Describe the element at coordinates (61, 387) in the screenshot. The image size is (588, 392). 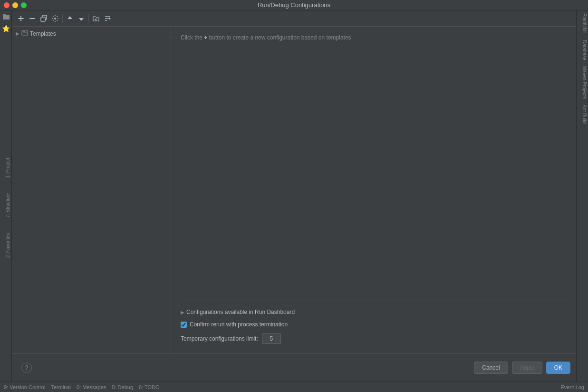
I see `terminal-label: Terminal` at that location.